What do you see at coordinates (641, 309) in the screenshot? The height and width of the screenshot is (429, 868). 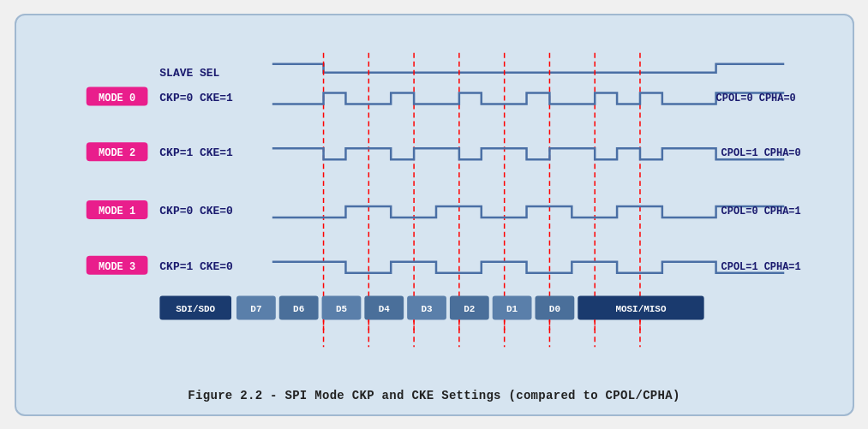 I see `mosi-miso-label: MOSI/MISO` at bounding box center [641, 309].